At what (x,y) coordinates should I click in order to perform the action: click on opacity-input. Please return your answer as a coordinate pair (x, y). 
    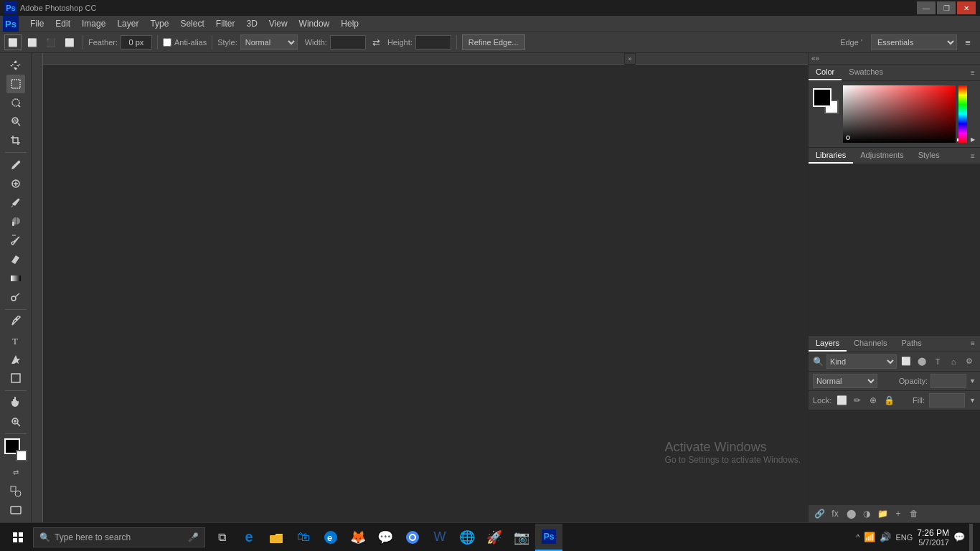
    Looking at the image, I should click on (948, 381).